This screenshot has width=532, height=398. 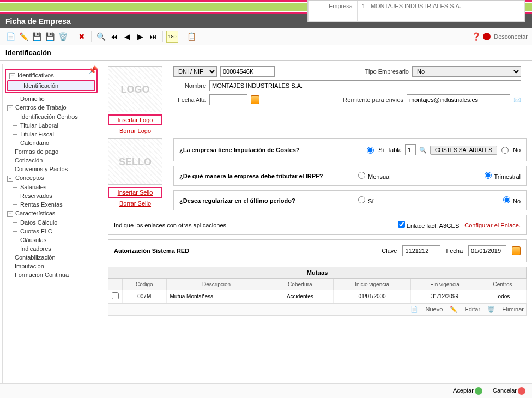 What do you see at coordinates (426, 309) in the screenshot?
I see `nuevo-btn: 📄 Nuevo` at bounding box center [426, 309].